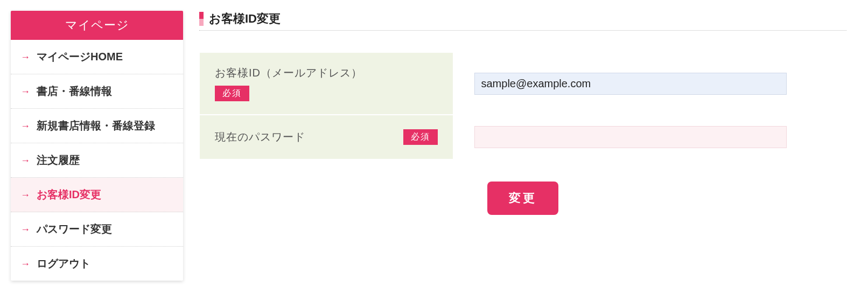  Describe the element at coordinates (74, 229) in the screenshot. I see `sidebar-item-label: パスワード変更` at that location.